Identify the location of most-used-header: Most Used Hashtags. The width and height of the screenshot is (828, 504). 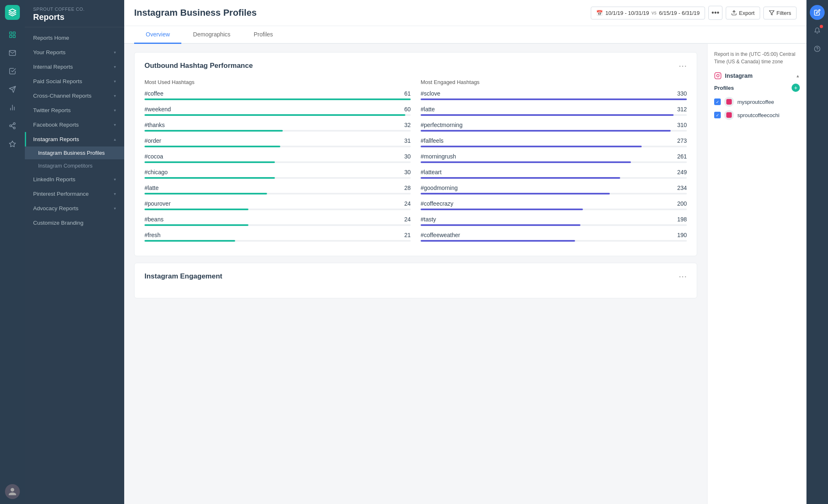
(277, 82).